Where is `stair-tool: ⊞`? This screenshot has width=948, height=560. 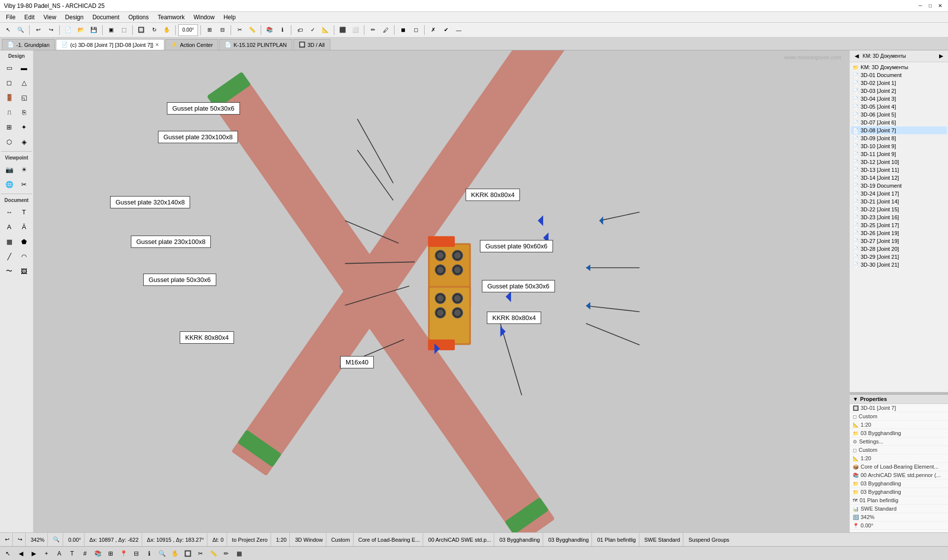
stair-tool: ⊞ is located at coordinates (9, 127).